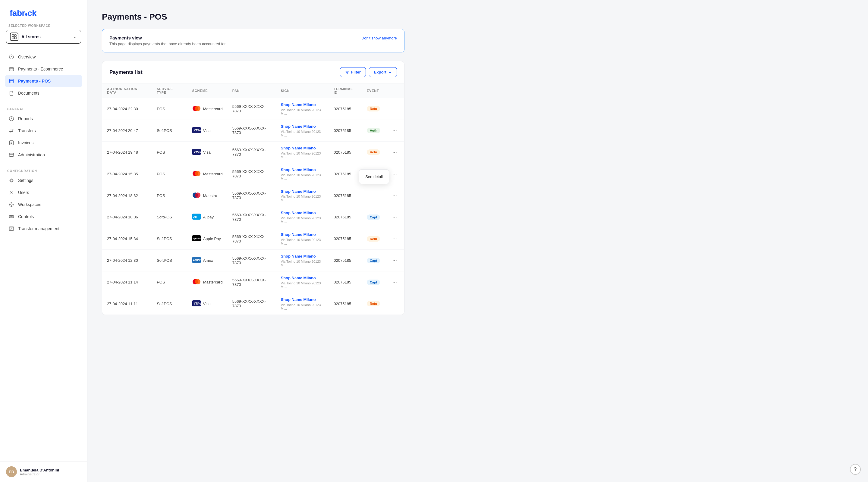 The width and height of the screenshot is (868, 482). Describe the element at coordinates (26, 143) in the screenshot. I see `sidebar-item-label: Invoices` at that location.